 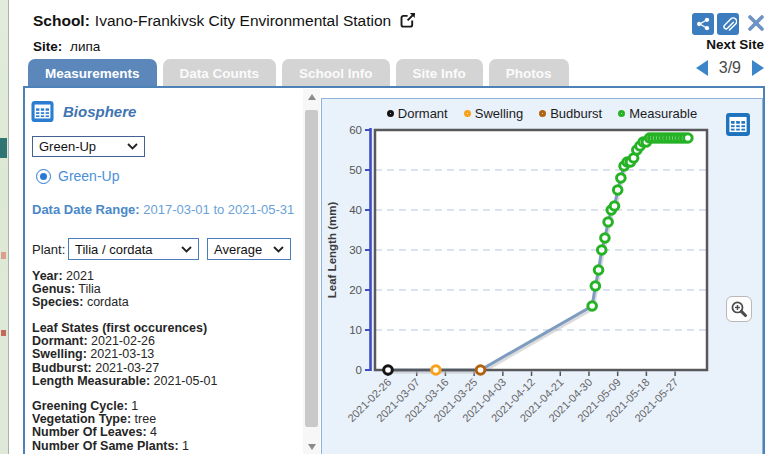 I want to click on date-range-value: 2017-03-01 to 2021-05-31, so click(x=218, y=210).